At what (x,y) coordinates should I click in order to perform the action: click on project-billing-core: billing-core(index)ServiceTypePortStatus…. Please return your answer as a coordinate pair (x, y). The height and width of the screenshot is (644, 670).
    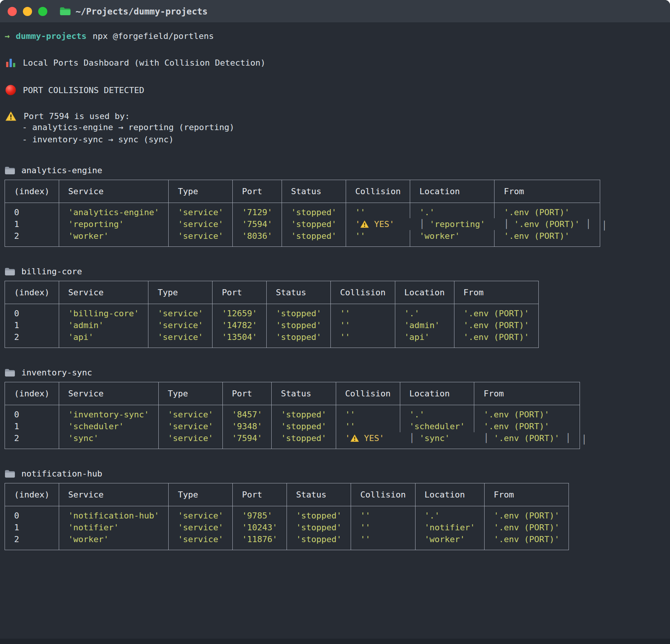
    Looking at the image, I should click on (335, 308).